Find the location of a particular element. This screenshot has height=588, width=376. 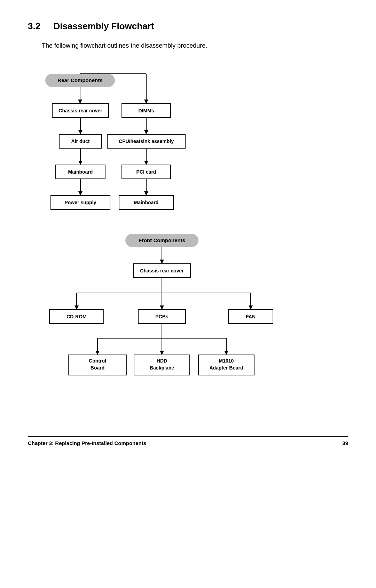

section-heading: Disassembly Flowchart is located at coordinates (104, 26).